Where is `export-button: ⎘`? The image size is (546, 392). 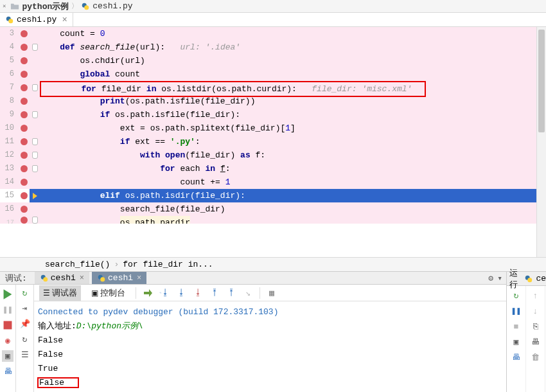 export-button: ⎘ is located at coordinates (536, 326).